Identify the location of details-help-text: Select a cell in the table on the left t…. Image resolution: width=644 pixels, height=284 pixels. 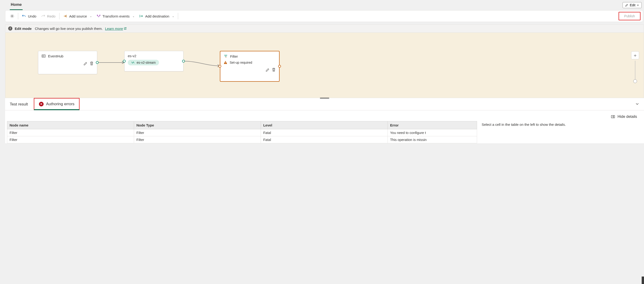
(562, 132).